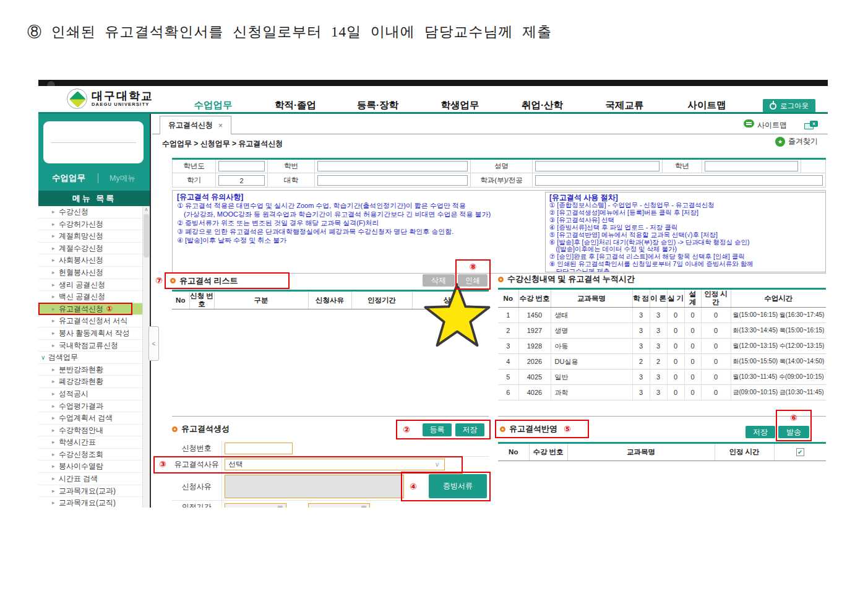 The width and height of the screenshot is (868, 614). I want to click on cell: 아동, so click(591, 347).